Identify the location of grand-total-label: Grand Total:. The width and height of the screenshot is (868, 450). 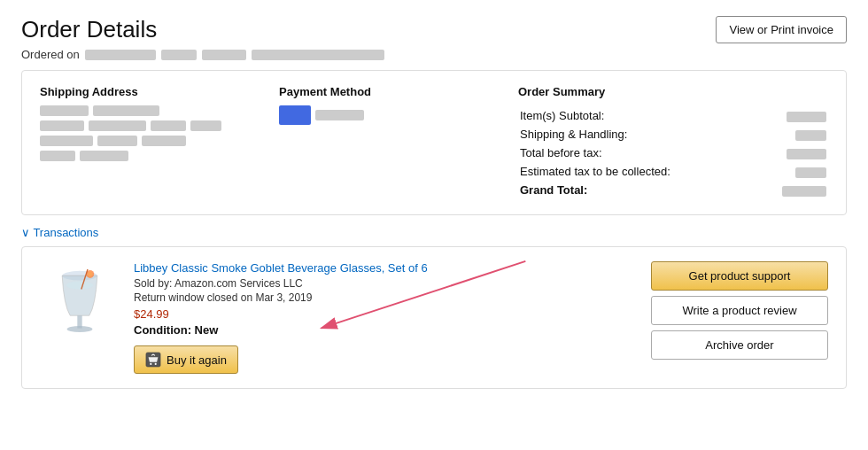
(638, 190).